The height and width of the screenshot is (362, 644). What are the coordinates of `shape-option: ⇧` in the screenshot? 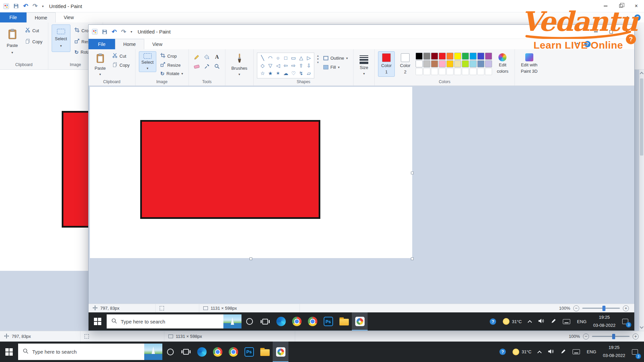 It's located at (301, 66).